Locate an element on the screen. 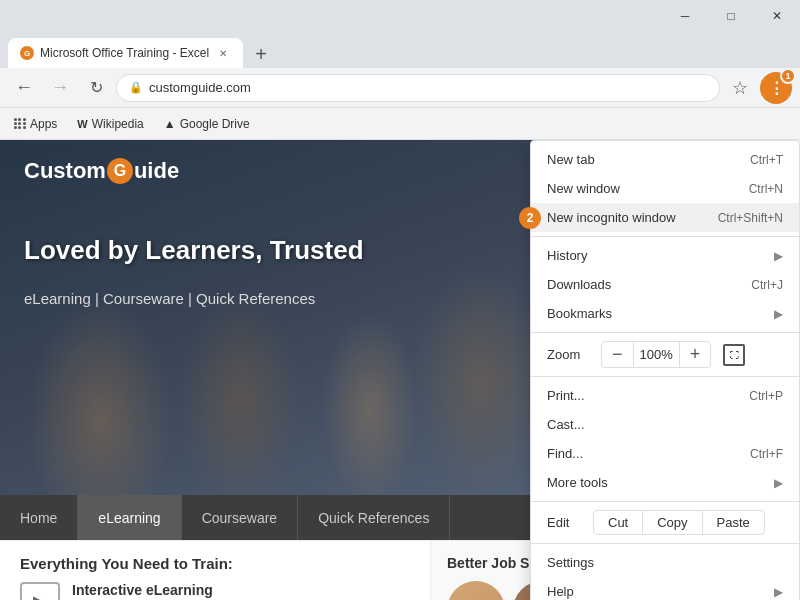  downloads-label: Downloads is located at coordinates (579, 284).